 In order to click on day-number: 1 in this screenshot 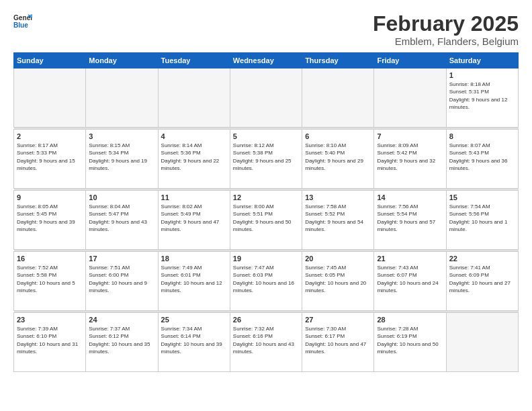, I will do `click(482, 75)`.